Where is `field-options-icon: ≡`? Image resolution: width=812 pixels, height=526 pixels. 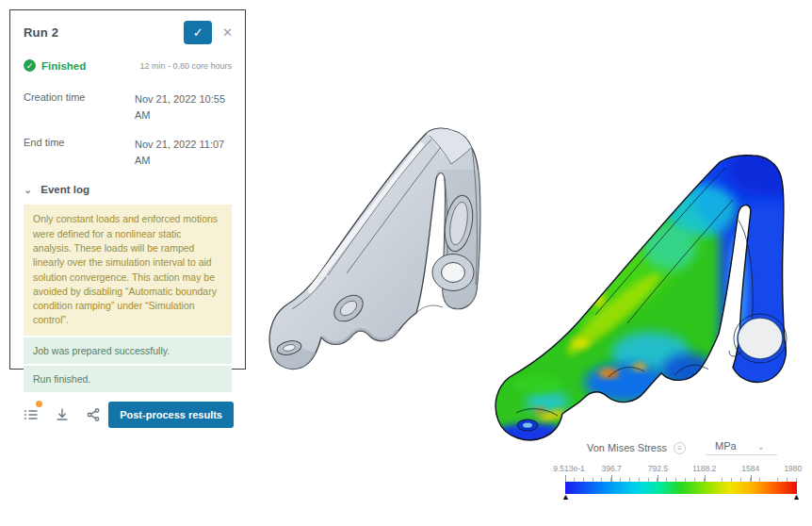 field-options-icon: ≡ is located at coordinates (680, 449).